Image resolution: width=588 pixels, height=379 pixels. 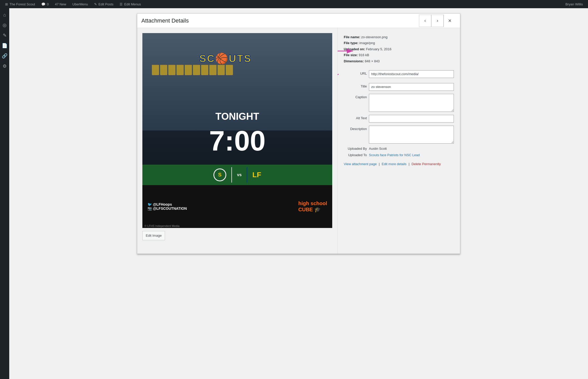 What do you see at coordinates (43, 4) in the screenshot?
I see `comment-icon: 💬` at bounding box center [43, 4].